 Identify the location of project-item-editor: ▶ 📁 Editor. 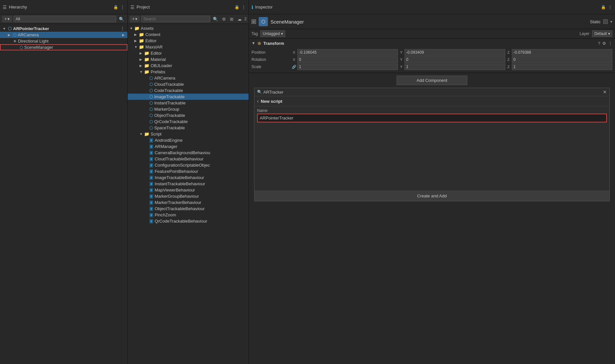
(188, 41).